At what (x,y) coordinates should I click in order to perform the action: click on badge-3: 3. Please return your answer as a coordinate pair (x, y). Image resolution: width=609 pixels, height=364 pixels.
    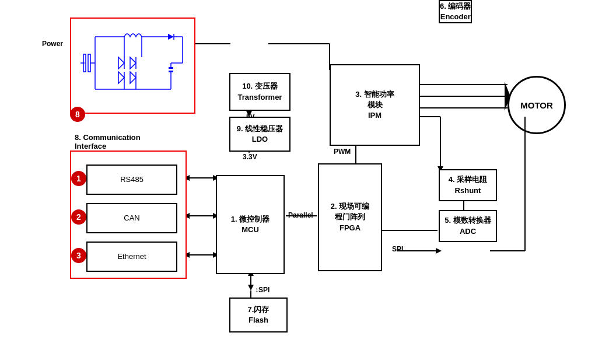
    Looking at the image, I should click on (79, 256).